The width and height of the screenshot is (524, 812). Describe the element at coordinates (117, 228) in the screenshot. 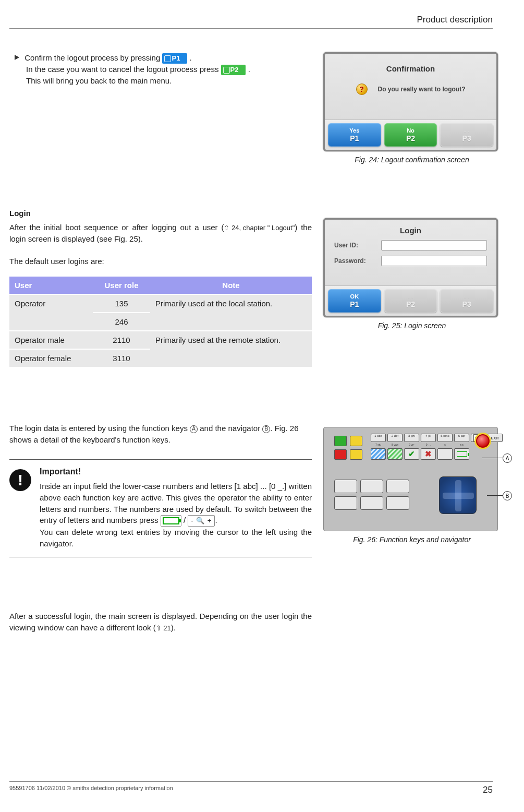

I see `login-intro-a: After the initial boot sequence or after…` at that location.